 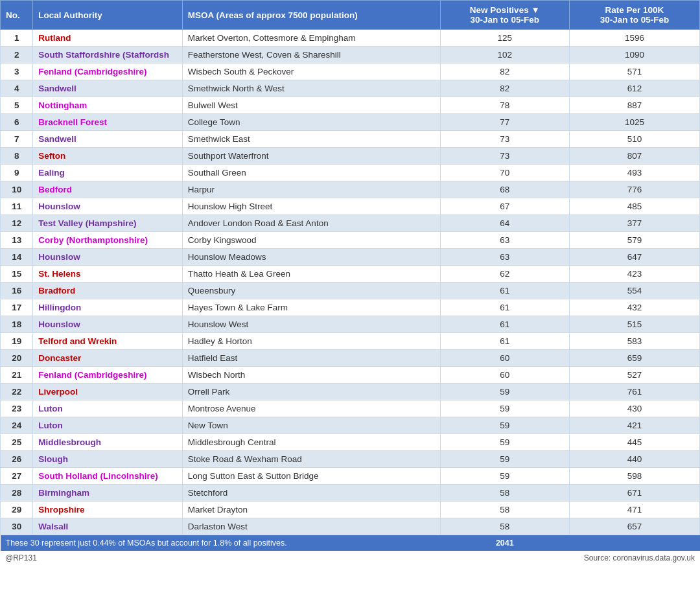 What do you see at coordinates (311, 89) in the screenshot?
I see `row-msoa: Smethwick North & West` at bounding box center [311, 89].